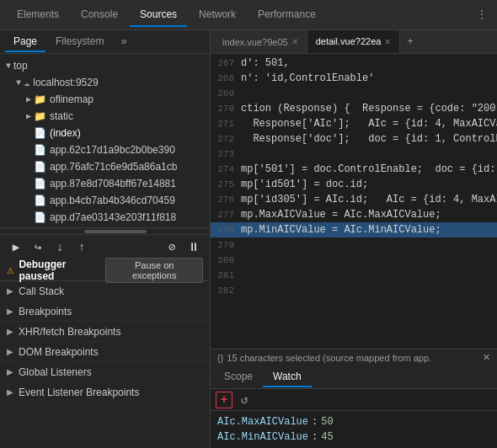 The width and height of the screenshot is (497, 448). What do you see at coordinates (40, 217) in the screenshot?
I see `file-icon-app4: 📄` at bounding box center [40, 217].